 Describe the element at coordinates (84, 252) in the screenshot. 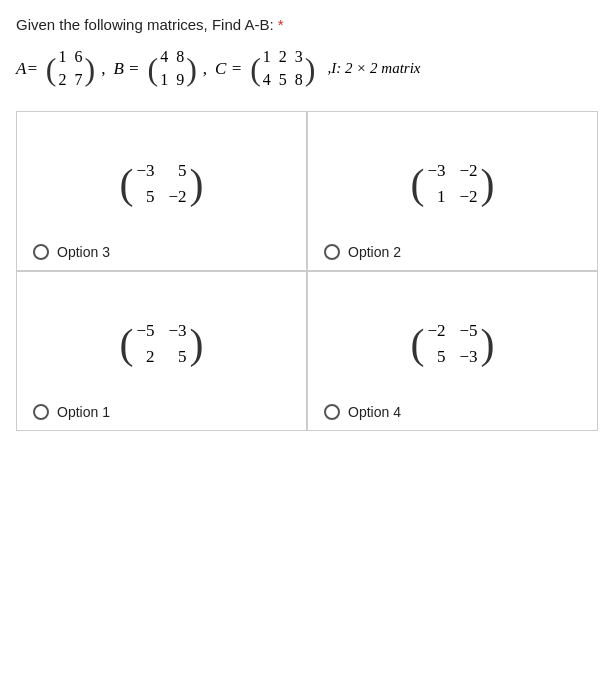

I see `option3-label: Option 3` at that location.